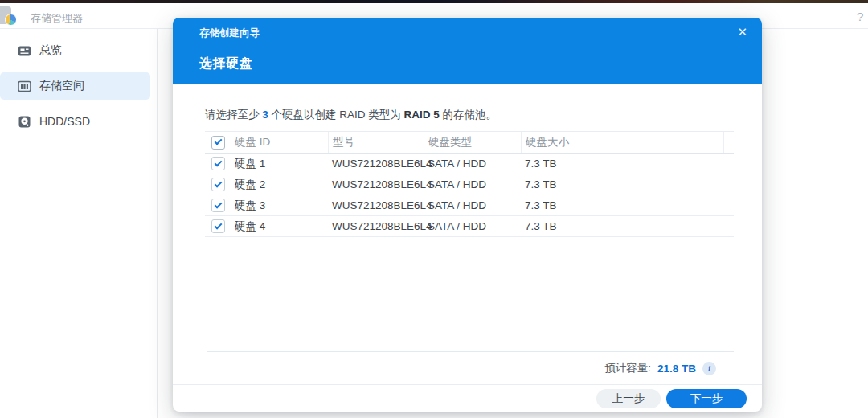 The height and width of the screenshot is (418, 868). What do you see at coordinates (468, 398) in the screenshot?
I see `dialog-footer: 上一步 下一步` at bounding box center [468, 398].